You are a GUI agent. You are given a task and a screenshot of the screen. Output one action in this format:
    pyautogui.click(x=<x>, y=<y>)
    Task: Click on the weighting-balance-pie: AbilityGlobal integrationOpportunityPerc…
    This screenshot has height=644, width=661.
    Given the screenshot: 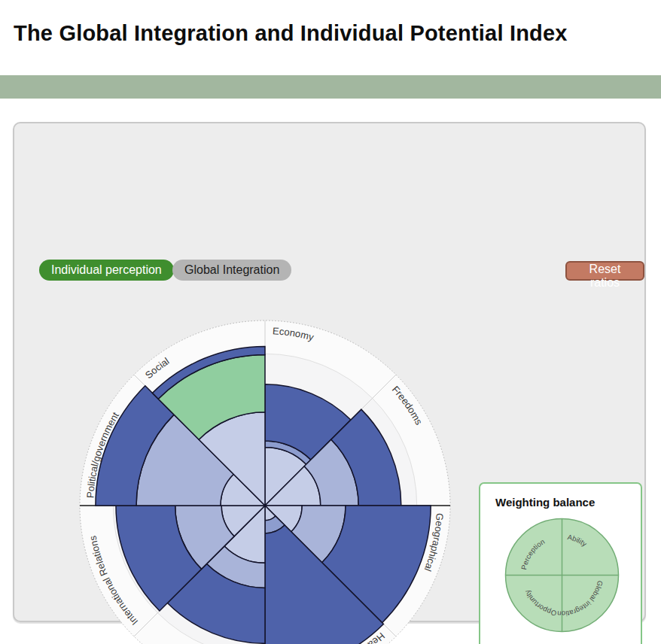 What is the action you would take?
    pyautogui.click(x=562, y=575)
    